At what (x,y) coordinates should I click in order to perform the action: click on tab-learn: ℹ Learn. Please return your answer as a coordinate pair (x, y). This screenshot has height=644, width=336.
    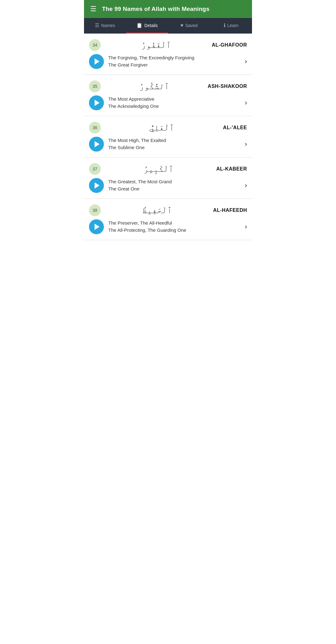
    Looking at the image, I should click on (231, 26).